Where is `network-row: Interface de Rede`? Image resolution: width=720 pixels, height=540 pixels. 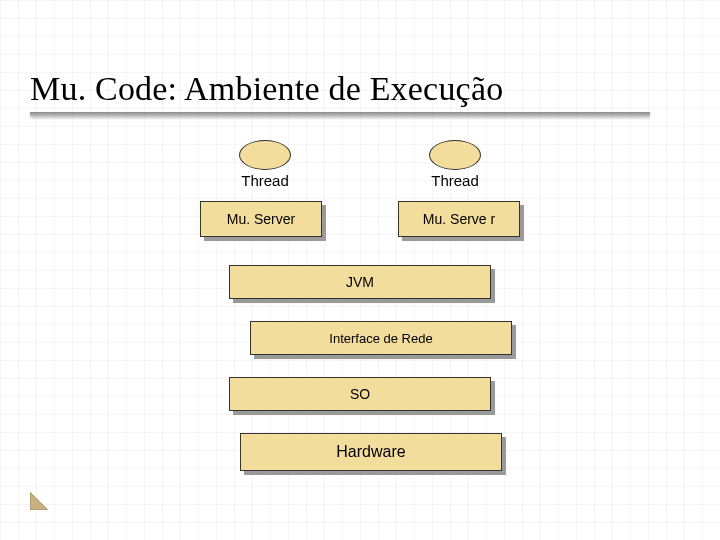 network-row: Interface de Rede is located at coordinates (360, 338).